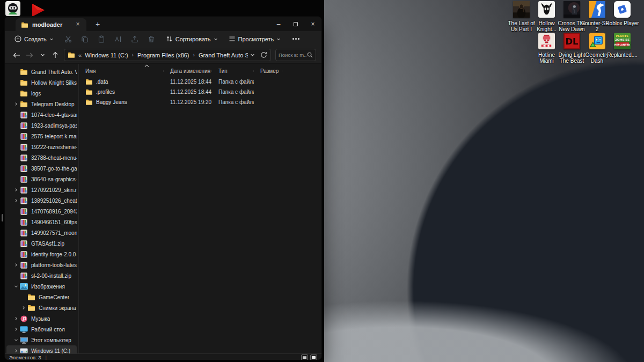  Describe the element at coordinates (24, 254) in the screenshot. I see `rar-icon` at that location.